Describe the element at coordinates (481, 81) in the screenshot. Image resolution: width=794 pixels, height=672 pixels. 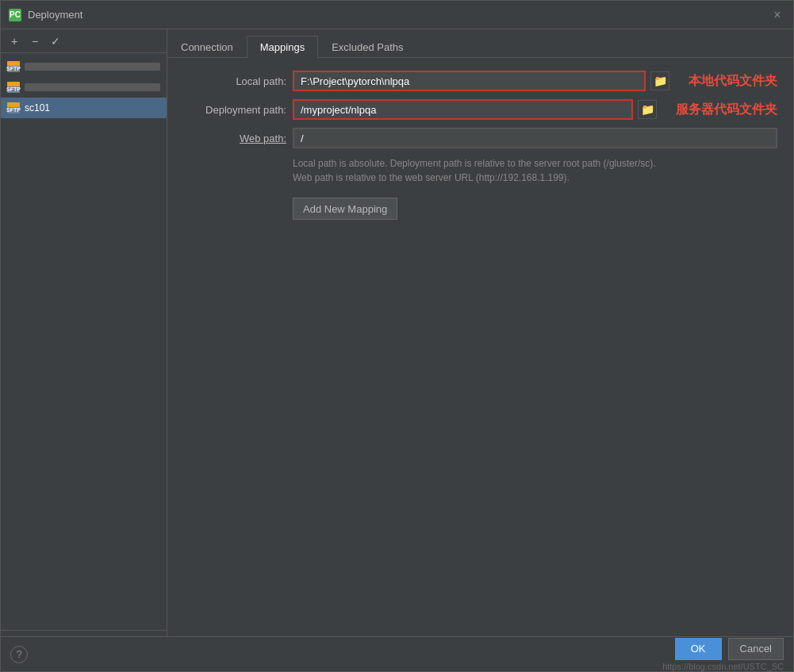
I see `local-path-input-wrapper: 📁` at that location.